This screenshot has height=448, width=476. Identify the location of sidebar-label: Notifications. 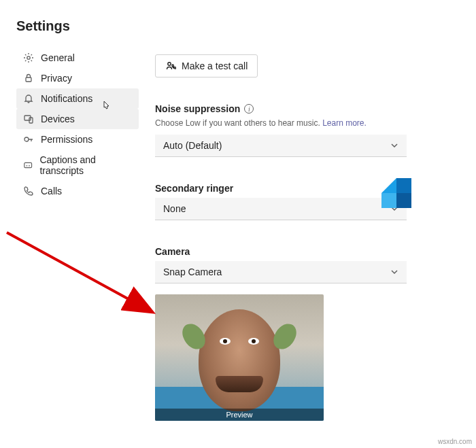
(67, 99).